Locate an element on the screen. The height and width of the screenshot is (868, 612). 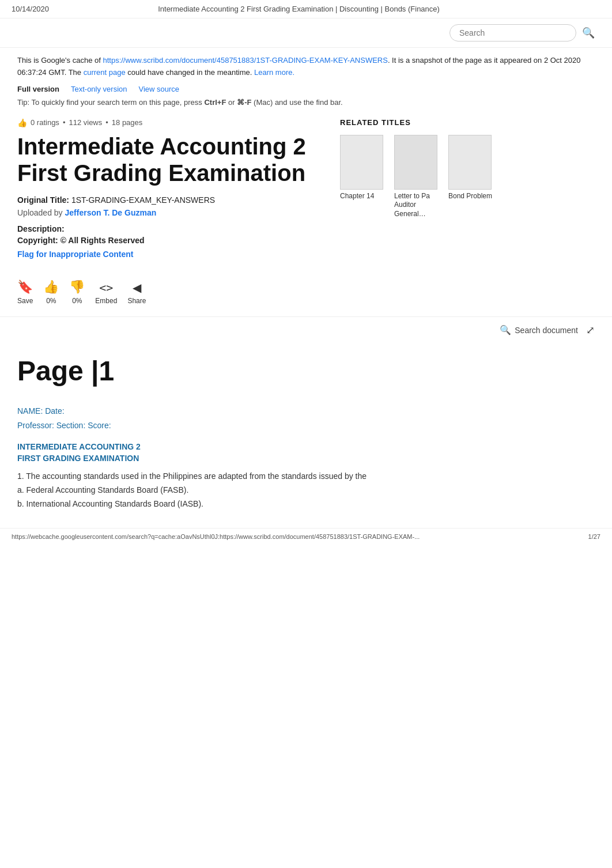
cache-text-end: could have changed in the meantime. is located at coordinates (190, 73).